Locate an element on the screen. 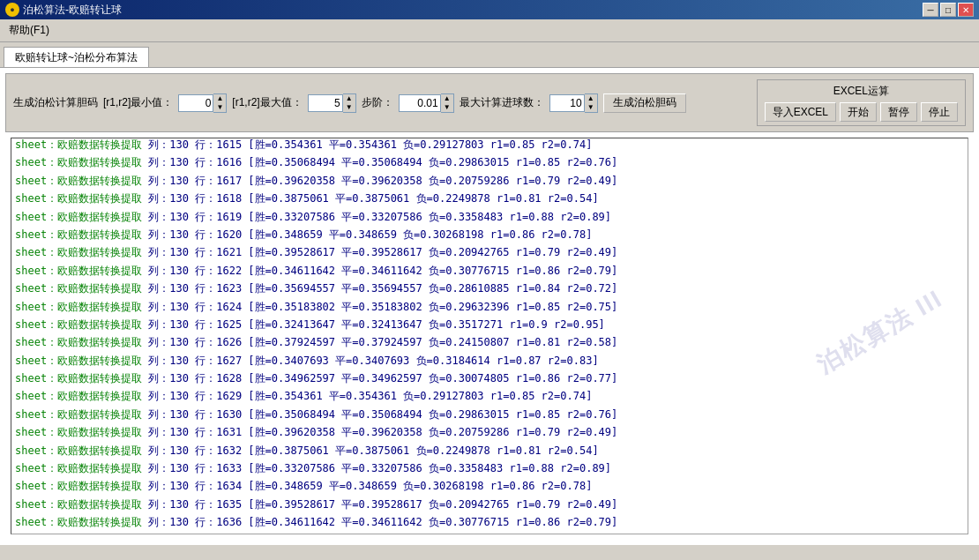 This screenshot has width=979, height=560. list-item: sheet：欧赔数据转换提取 列：130 行：1625 [胜=0.3241364… is located at coordinates (490, 325).